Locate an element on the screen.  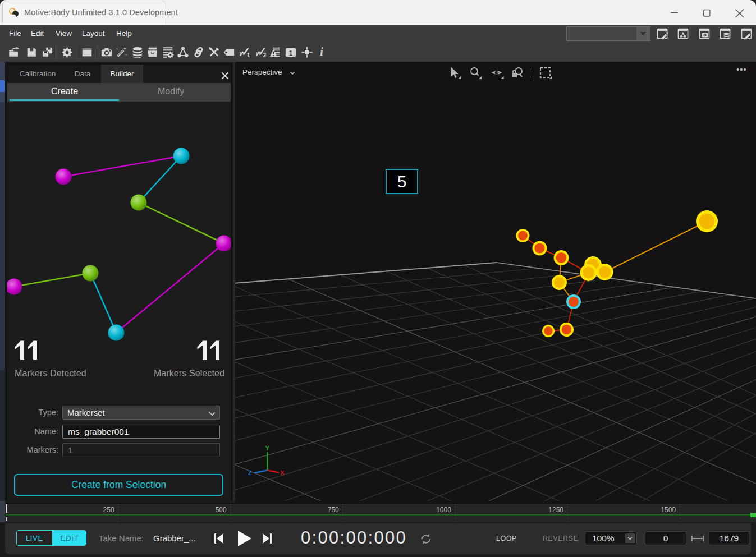
svg-text: 1250 is located at coordinates (556, 510).